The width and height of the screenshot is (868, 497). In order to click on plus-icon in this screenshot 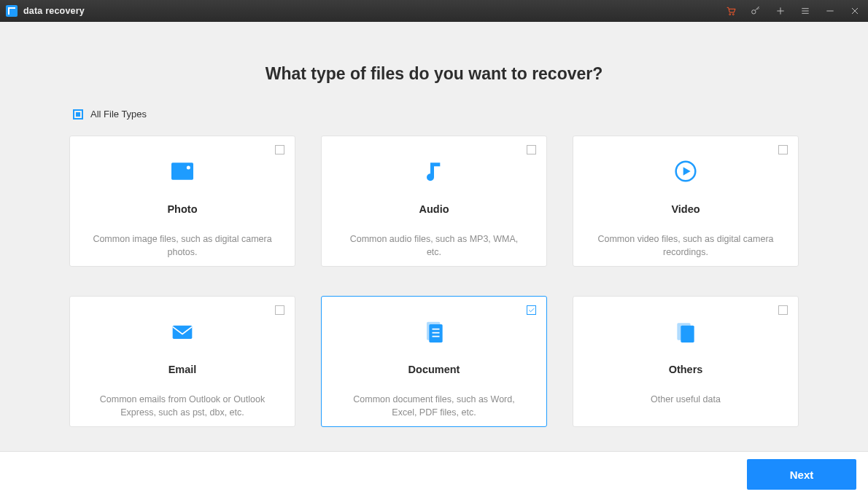, I will do `click(780, 11)`.